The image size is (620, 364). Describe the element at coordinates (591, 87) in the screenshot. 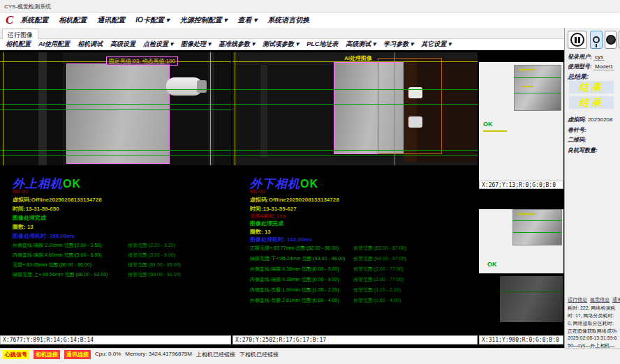

I see `result-badge-top: 结果` at that location.